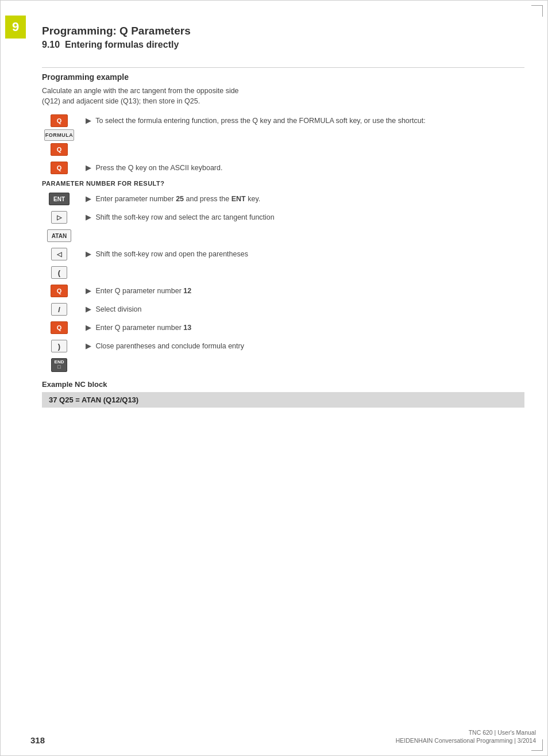  I want to click on key-ent: ENT, so click(59, 199).